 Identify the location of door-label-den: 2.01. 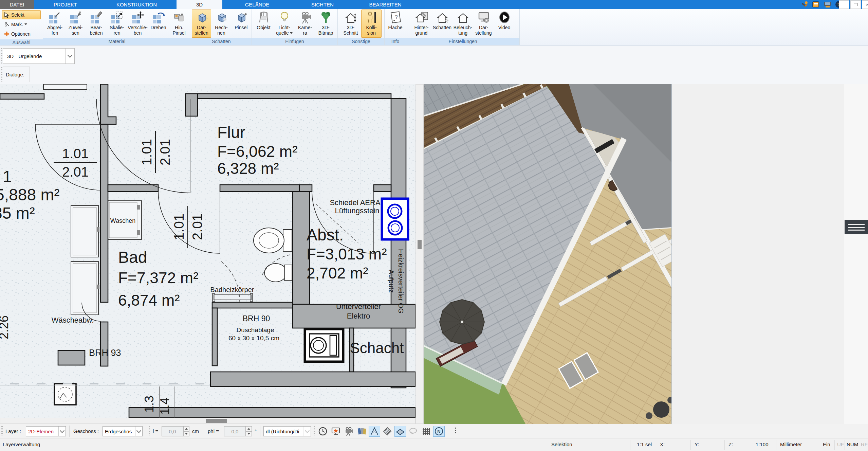
(165, 152).